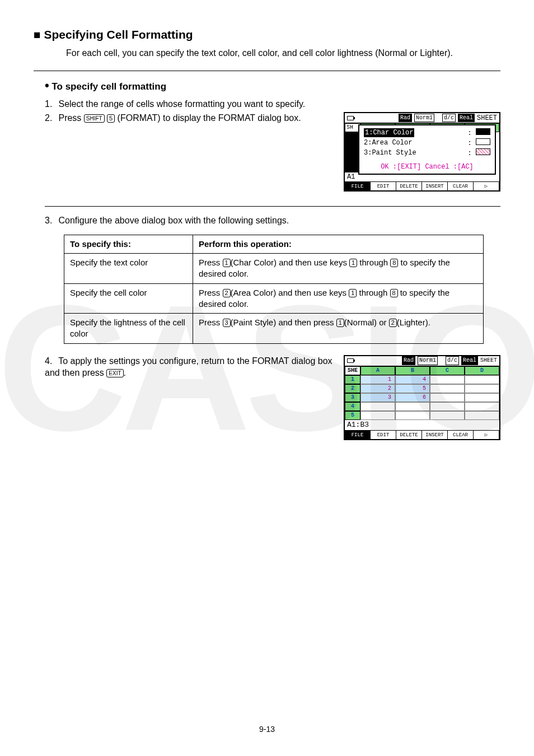 This screenshot has height=756, width=534. I want to click on calc2-fn-row: FILE EDIT DELETE INSERT CLEAR ▷, so click(422, 435).